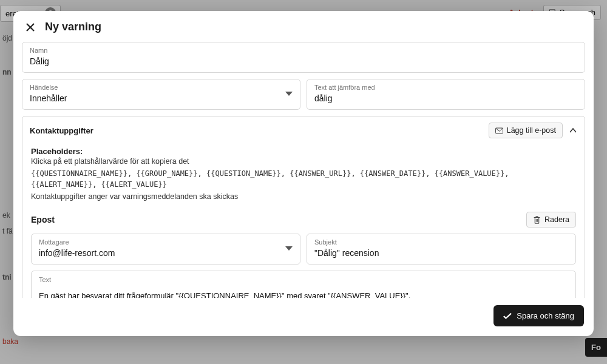  What do you see at coordinates (557, 220) in the screenshot?
I see `delete-label: Radera` at bounding box center [557, 220].